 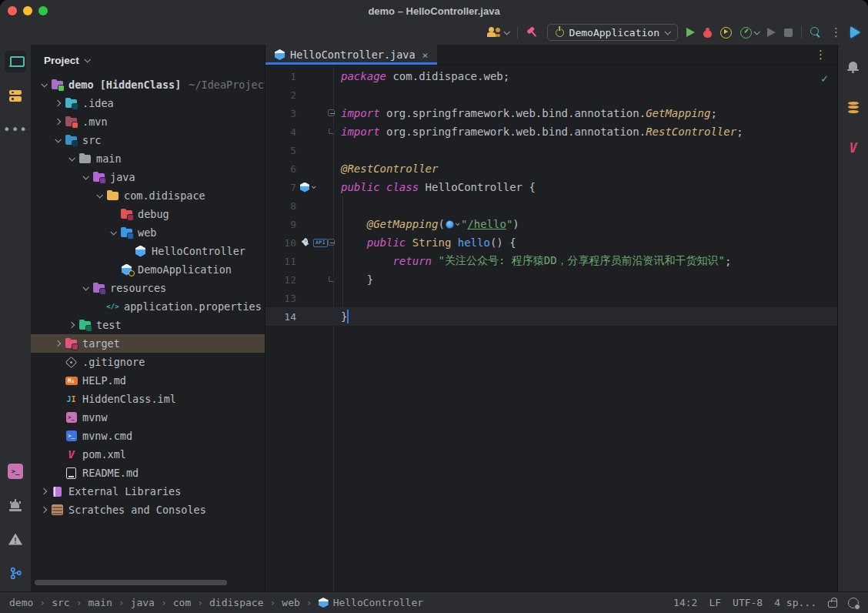 What do you see at coordinates (691, 32) in the screenshot?
I see `run-button` at bounding box center [691, 32].